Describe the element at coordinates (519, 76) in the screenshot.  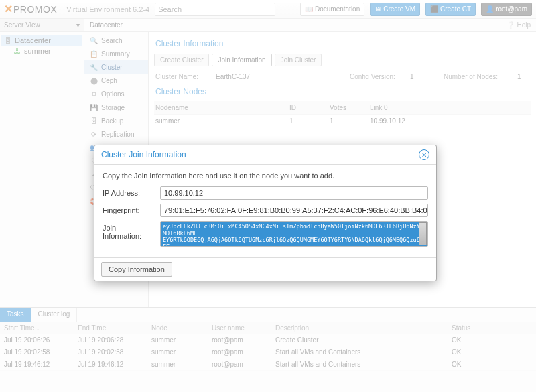
I see `node-count-value: 1` at that location.